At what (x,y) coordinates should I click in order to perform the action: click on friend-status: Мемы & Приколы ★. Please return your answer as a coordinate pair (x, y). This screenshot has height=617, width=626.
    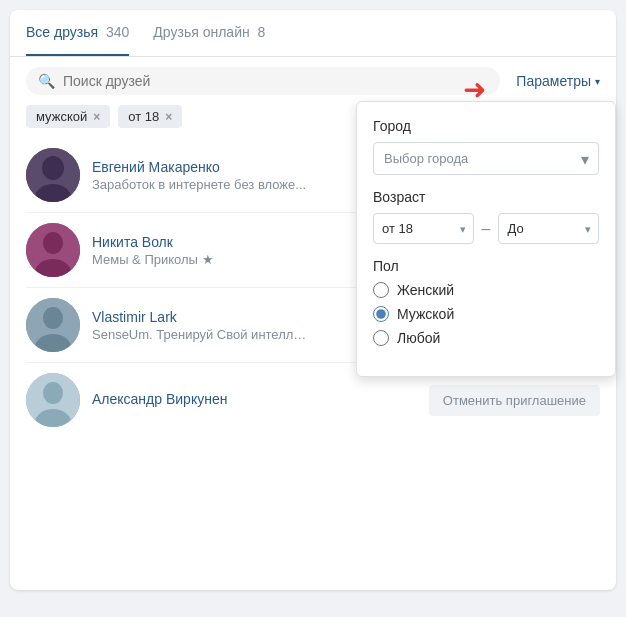
    Looking at the image, I should click on (202, 260).